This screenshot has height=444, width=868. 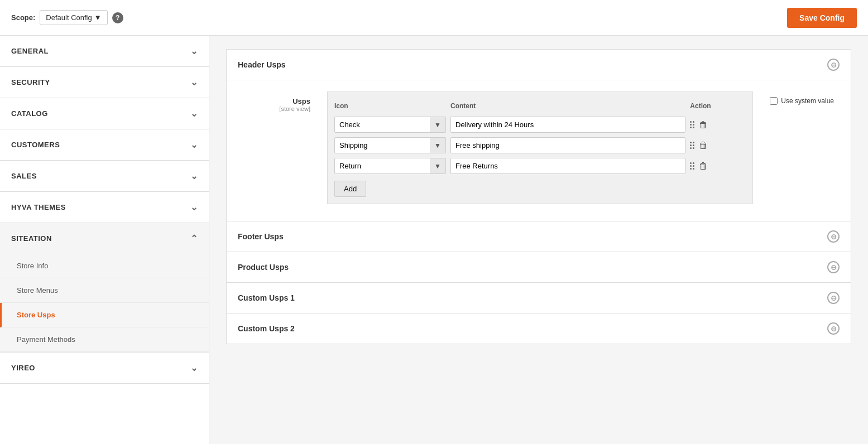 I want to click on sidebar-section-hyva: HYVA THEMES ⌄, so click(x=104, y=207).